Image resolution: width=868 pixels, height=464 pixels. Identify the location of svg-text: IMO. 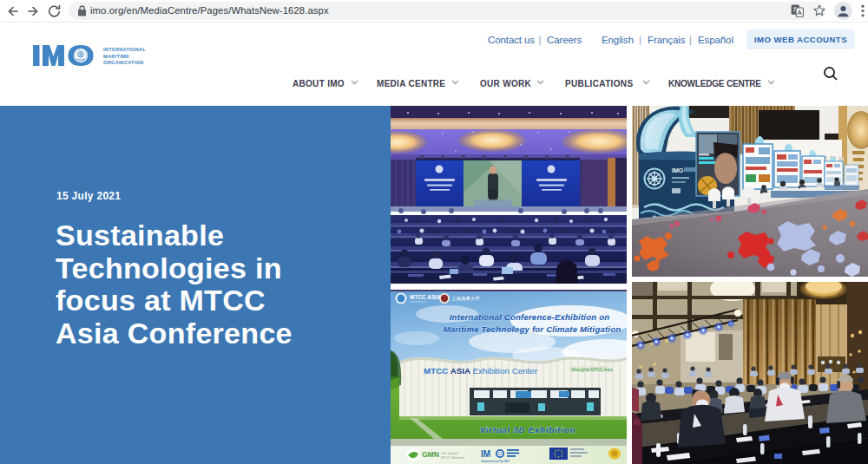
(678, 170).